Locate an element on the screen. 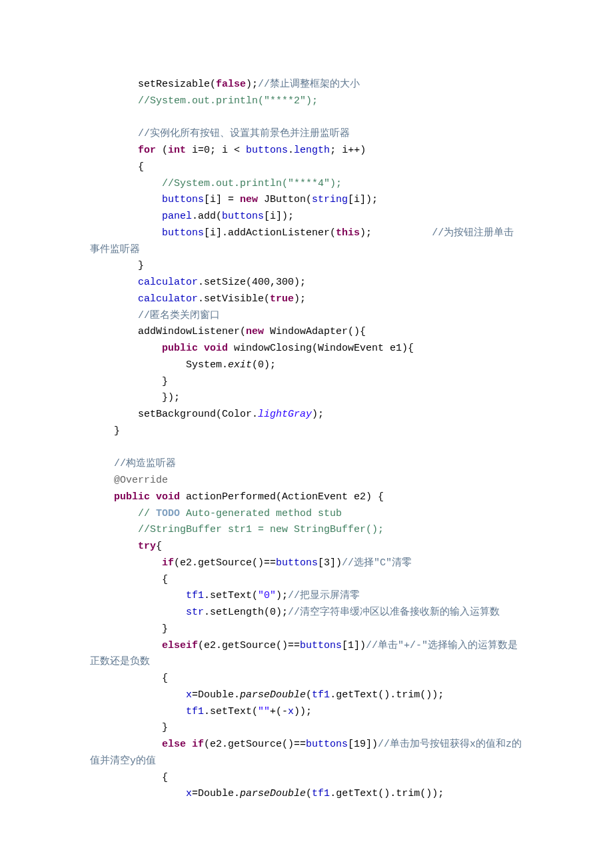  code-line: //构造监听器 is located at coordinates (133, 464).